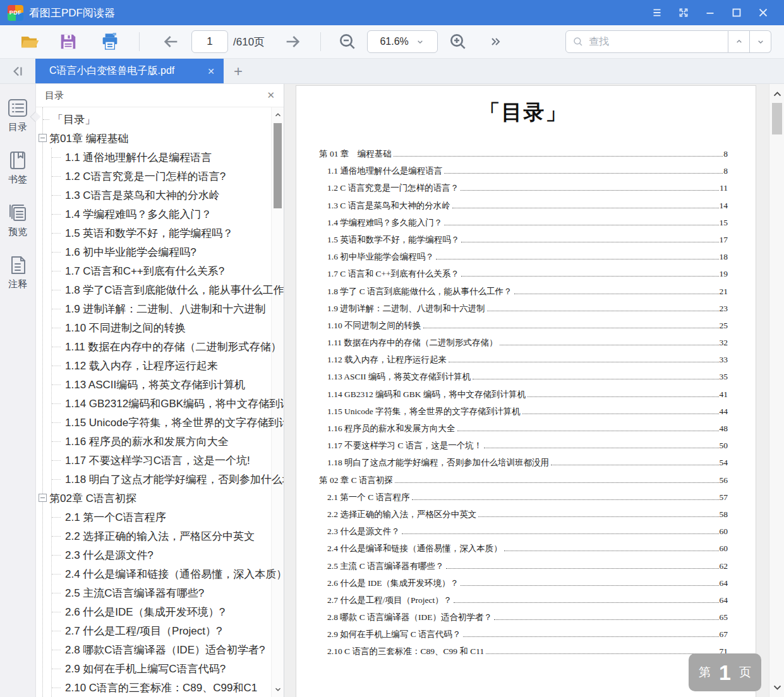 The width and height of the screenshot is (784, 697). I want to click on doc-toc-entry: 2.7 什么是工程/项目（Project）？64, so click(523, 604).